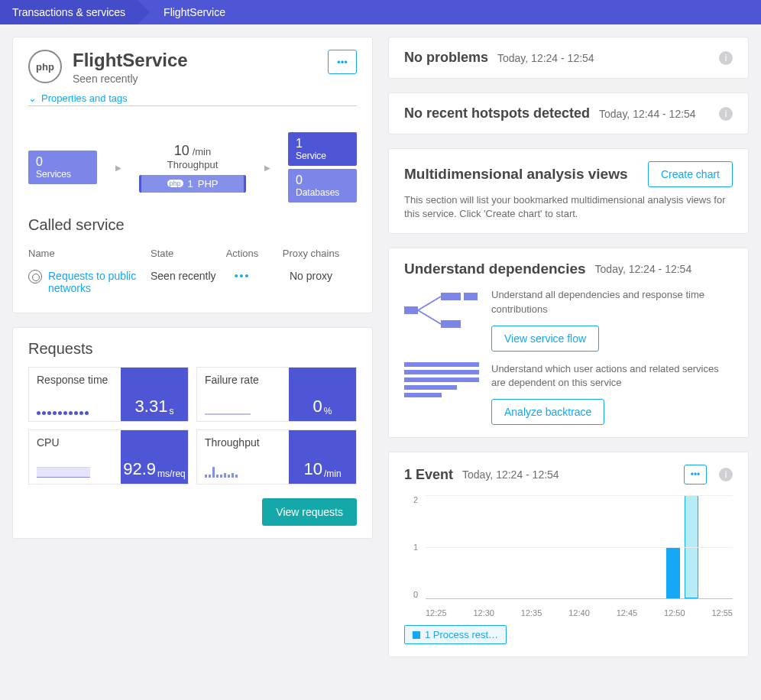  I want to click on service-flow-icon, so click(442, 310).